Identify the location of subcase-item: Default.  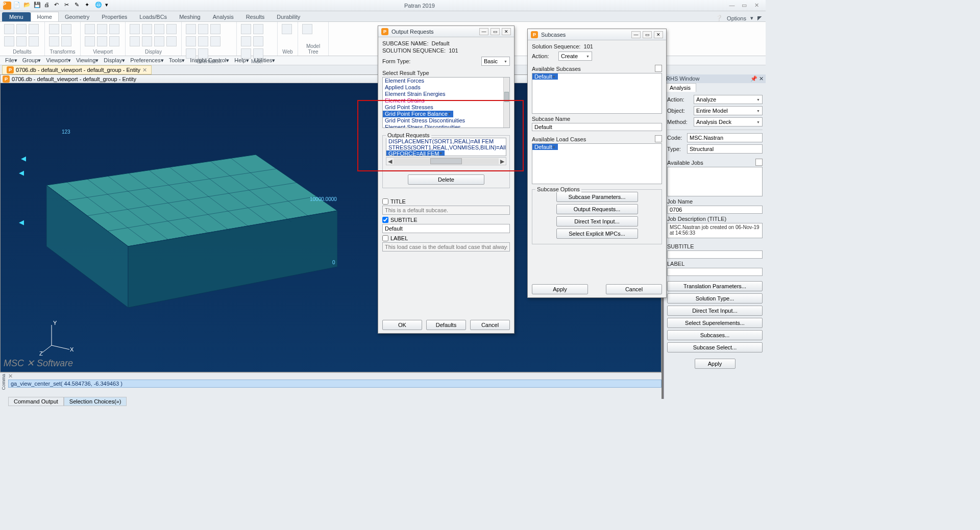
(545, 77).